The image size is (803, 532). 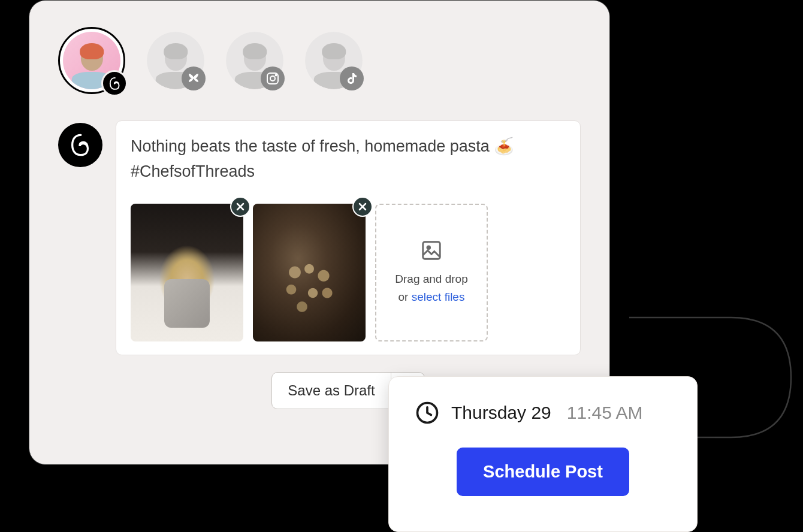 I want to click on tiktok-icon, so click(x=352, y=78).